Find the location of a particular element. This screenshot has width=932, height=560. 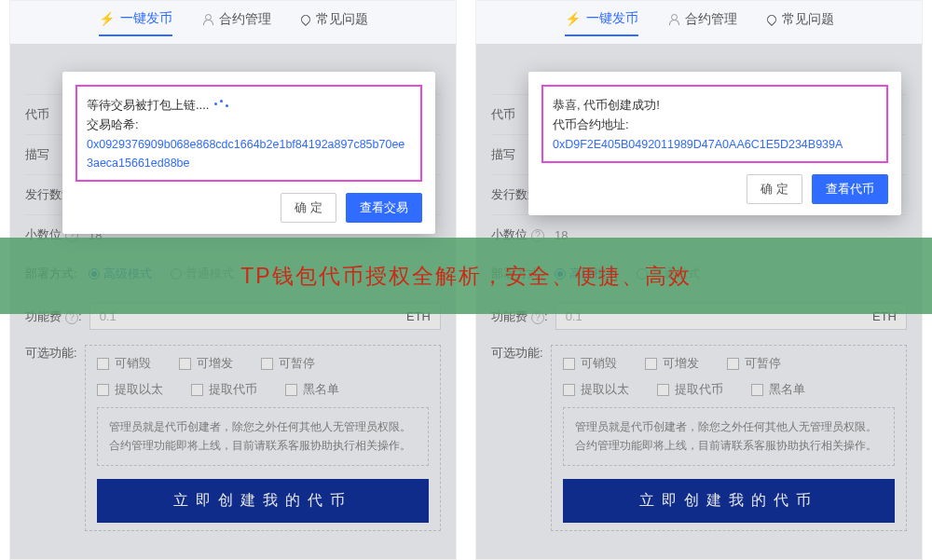

modal-body: 等待交易被打包上链.... 交易哈希: 0x0929376909b068e868… is located at coordinates (249, 133).